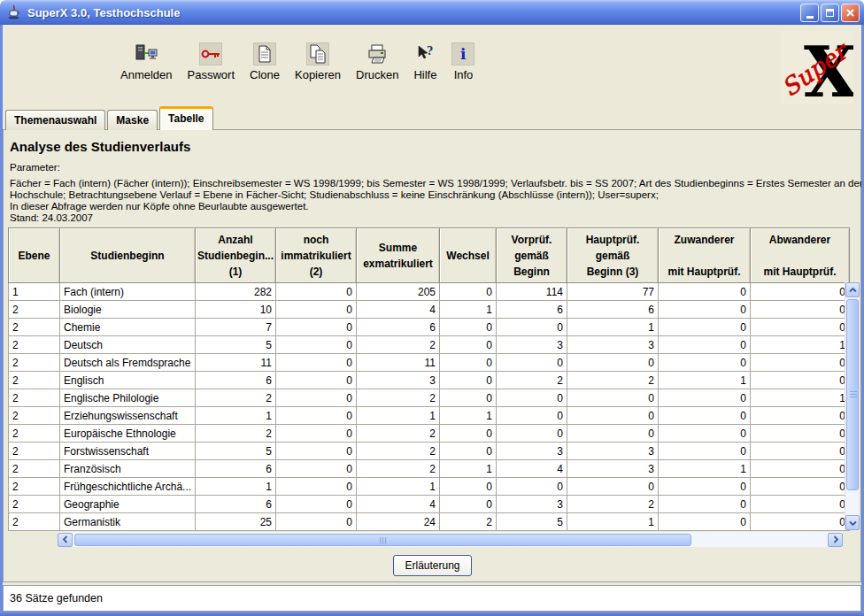 The image size is (864, 616). What do you see at coordinates (127, 256) in the screenshot?
I see `column-header-studienbeginn: Studienbeginn` at bounding box center [127, 256].